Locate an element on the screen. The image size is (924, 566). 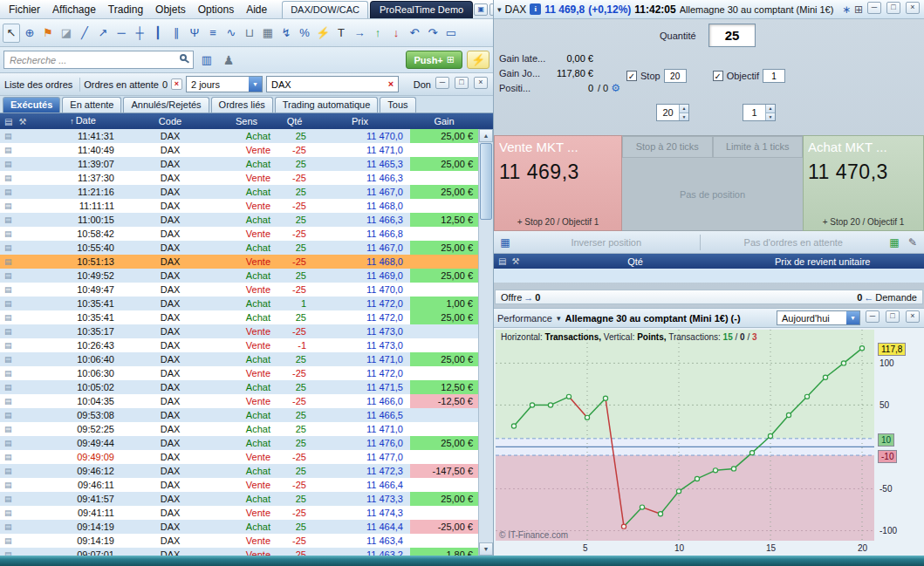
orders-tab: Trading automatique is located at coordinates (326, 105).